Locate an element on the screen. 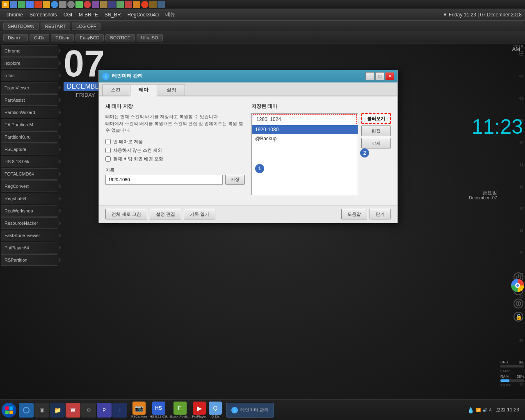 Image resolution: width=525 pixels, height=420 pixels. dock-fscapture: 📷 FSCapture is located at coordinates (139, 410).